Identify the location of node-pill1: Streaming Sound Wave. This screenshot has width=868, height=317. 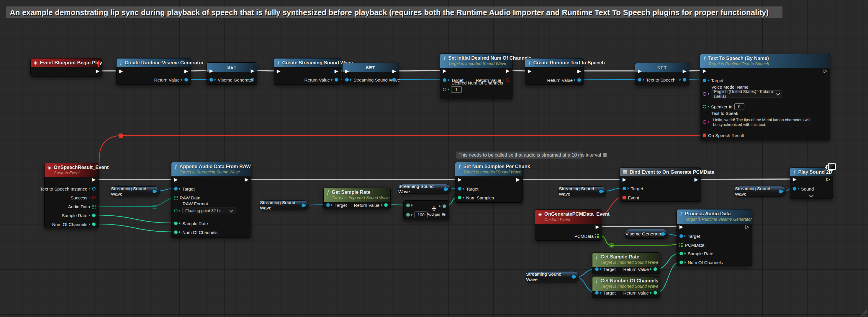
(135, 192).